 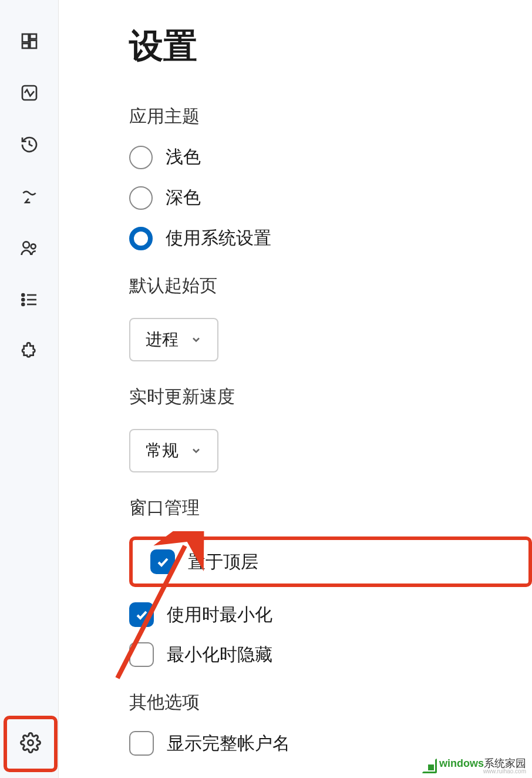 I want to click on theme-section-label: 应用主题, so click(x=331, y=116).